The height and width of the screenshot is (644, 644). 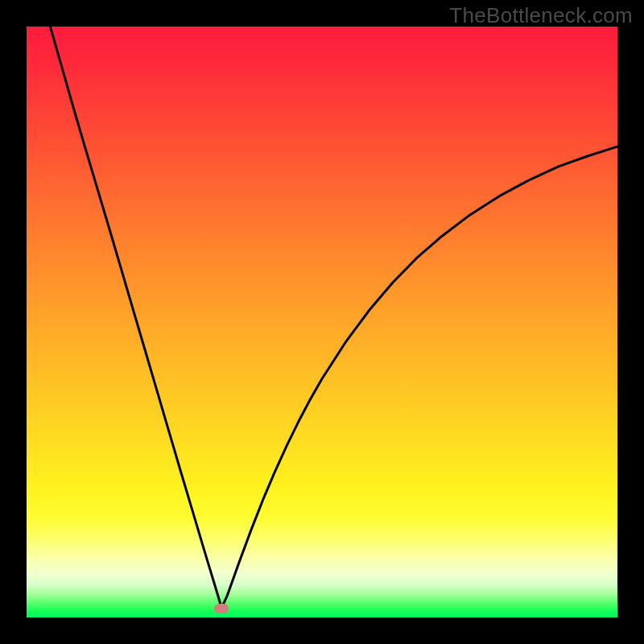 I want to click on watermark-text: TheBottleneck.com, so click(x=541, y=16).